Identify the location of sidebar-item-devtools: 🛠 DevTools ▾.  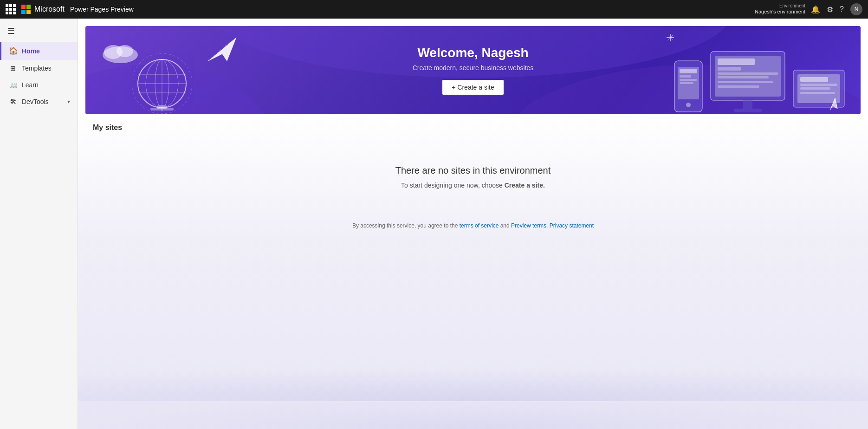
(39, 102).